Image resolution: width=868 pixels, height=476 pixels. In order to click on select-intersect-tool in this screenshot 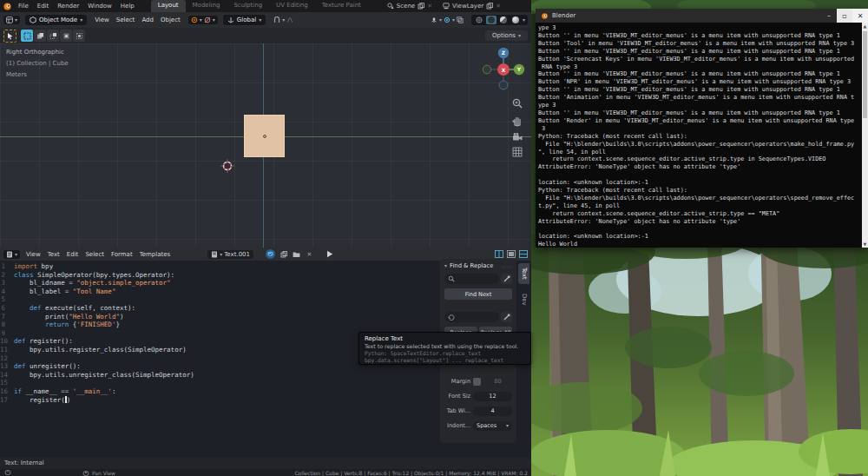, I will do `click(79, 36)`.